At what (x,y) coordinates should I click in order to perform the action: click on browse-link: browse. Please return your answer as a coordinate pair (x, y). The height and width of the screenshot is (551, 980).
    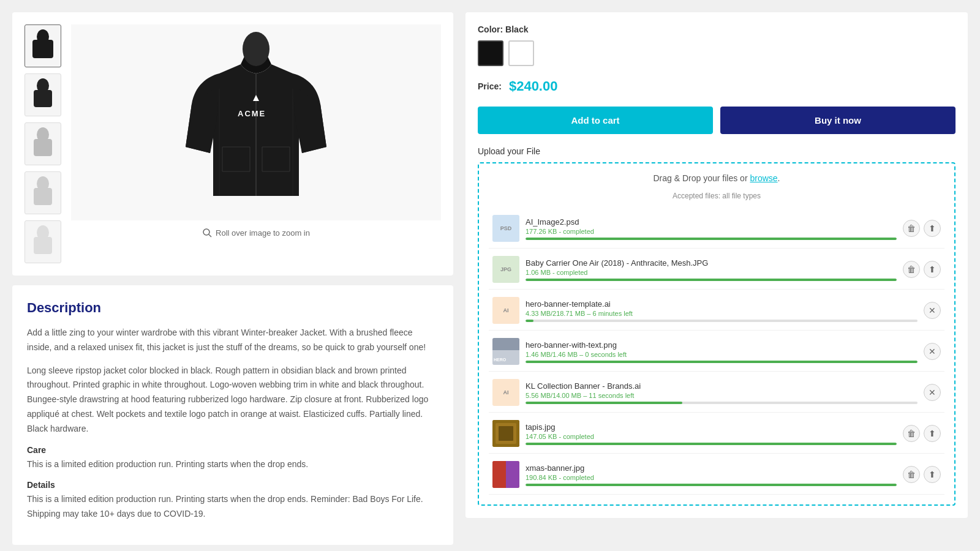
    Looking at the image, I should click on (763, 178).